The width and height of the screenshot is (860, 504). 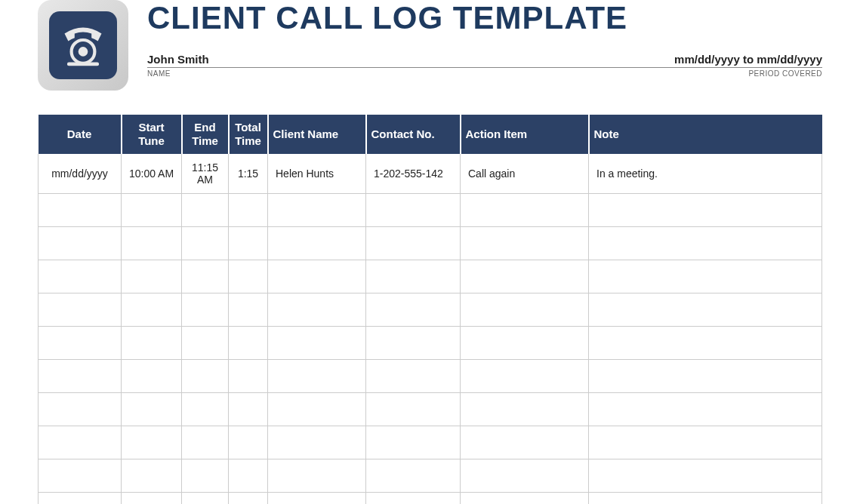 I want to click on cell-client: Helen Hunts, so click(x=317, y=174).